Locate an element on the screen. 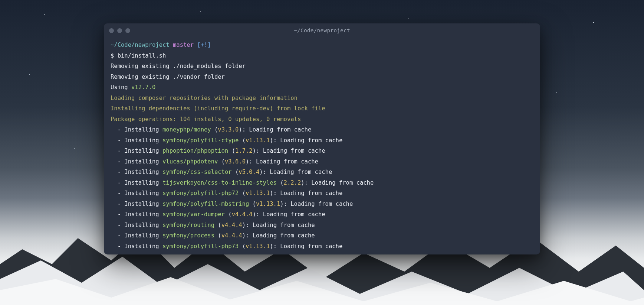  install-package: symfony/polyfill-ctype is located at coordinates (200, 140).